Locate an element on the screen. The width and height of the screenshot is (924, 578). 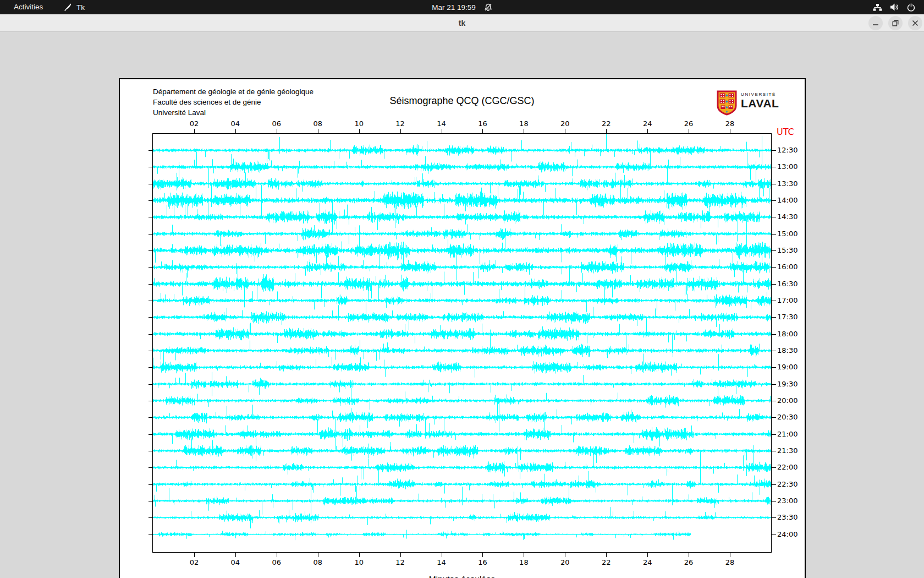
row-time-label: 24:00 is located at coordinates (788, 535).